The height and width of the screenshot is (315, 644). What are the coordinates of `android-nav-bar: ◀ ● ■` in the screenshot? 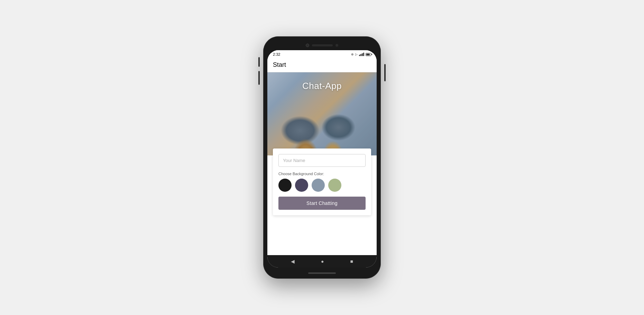 It's located at (322, 261).